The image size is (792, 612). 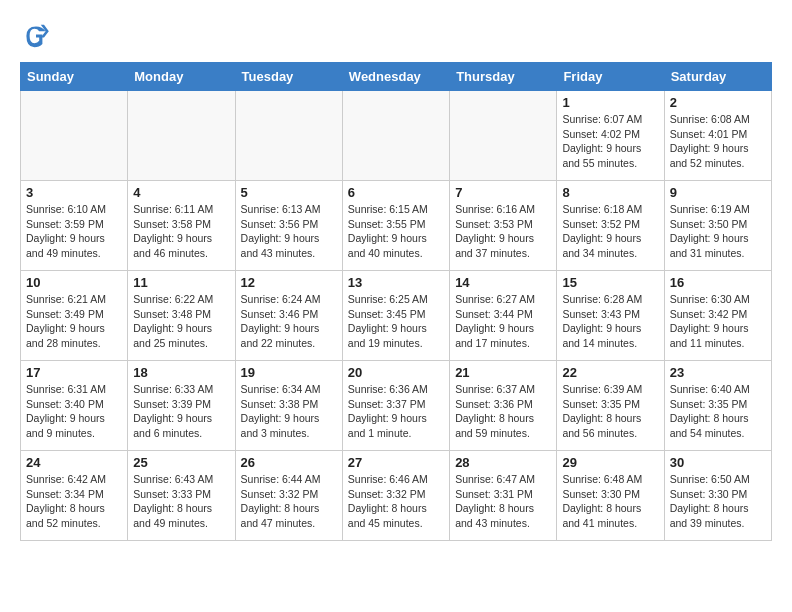 I want to click on day-info: Sunrise: 6:44 AM Sunset: 3:32 PM Dayligh…, so click(x=289, y=502).